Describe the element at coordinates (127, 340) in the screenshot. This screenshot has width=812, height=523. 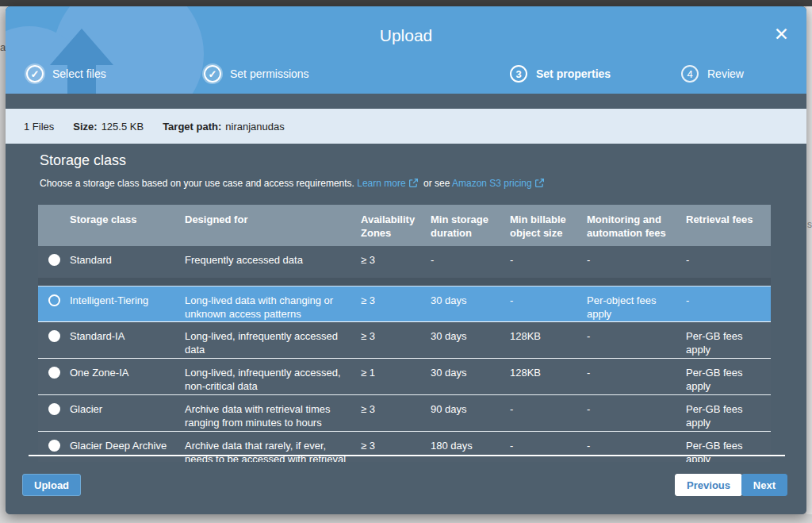
I see `storage-class-name: Standard-IA` at that location.